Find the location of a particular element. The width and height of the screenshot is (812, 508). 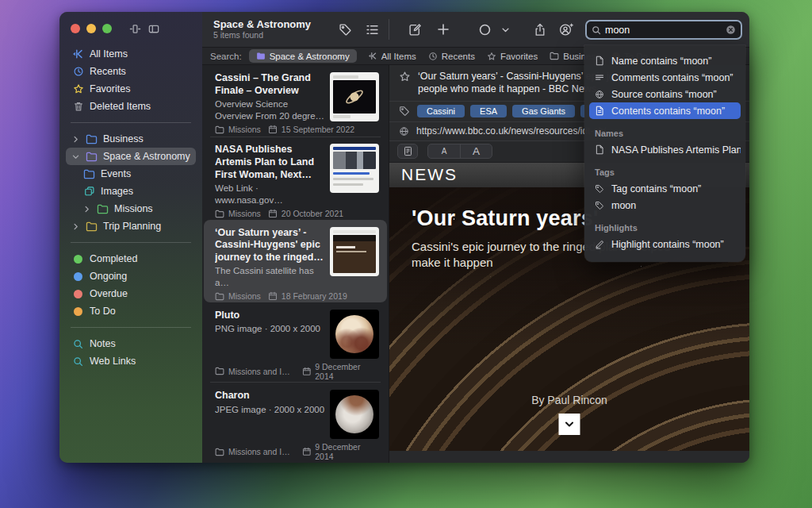

scope-recents: Recents is located at coordinates (452, 56).